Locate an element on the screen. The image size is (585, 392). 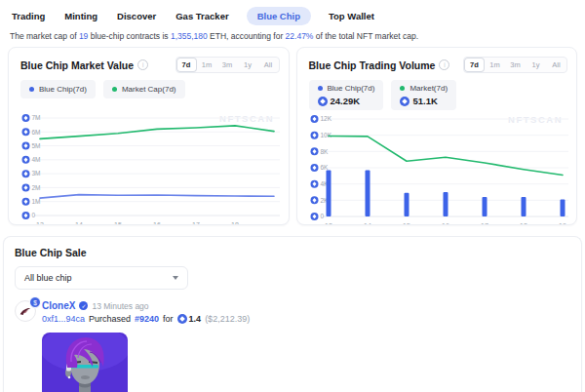
currency-badge-icon: $ is located at coordinates (35, 302).